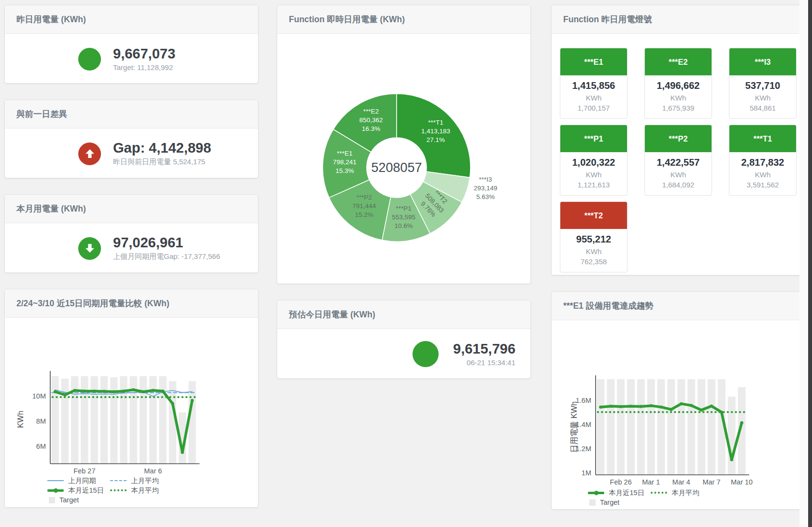 The height and width of the screenshot is (527, 812). I want to click on card-title: ***E1 設備用電達成趨勢, so click(678, 306).